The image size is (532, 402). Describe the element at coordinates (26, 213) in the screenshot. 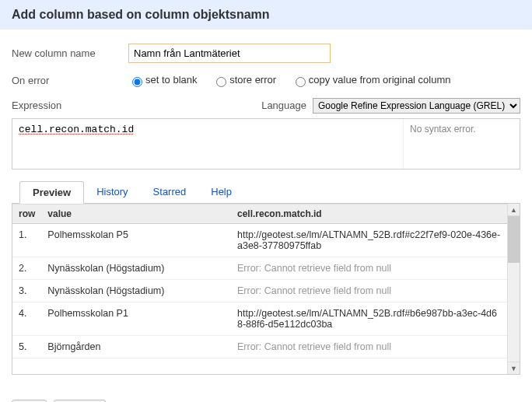

I see `col-row: row` at that location.